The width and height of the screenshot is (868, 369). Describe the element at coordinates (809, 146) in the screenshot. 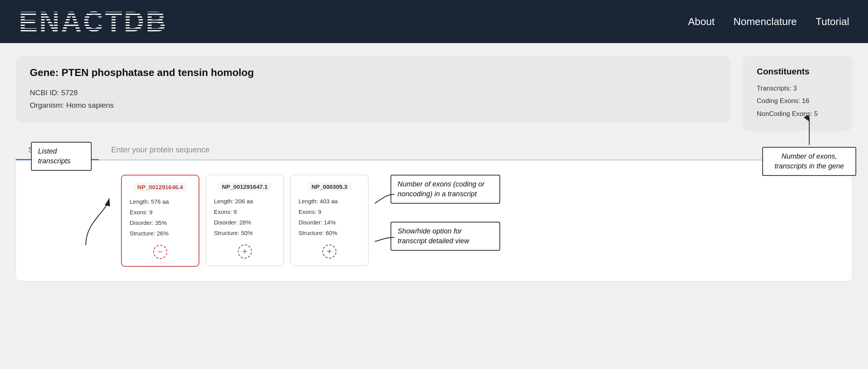

I see `constituents-annotation-area: Number of exons,transcripts in the gene` at that location.